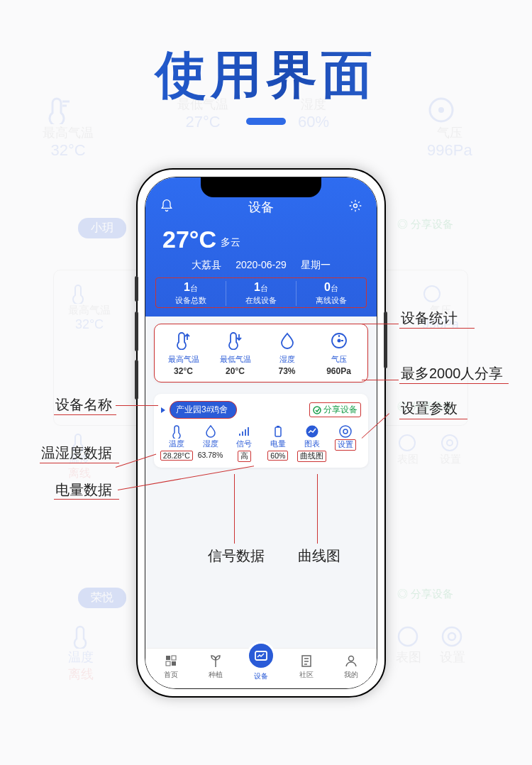 This screenshot has width=532, height=765. What do you see at coordinates (177, 431) in the screenshot?
I see `thermometer-icon` at bounding box center [177, 431].